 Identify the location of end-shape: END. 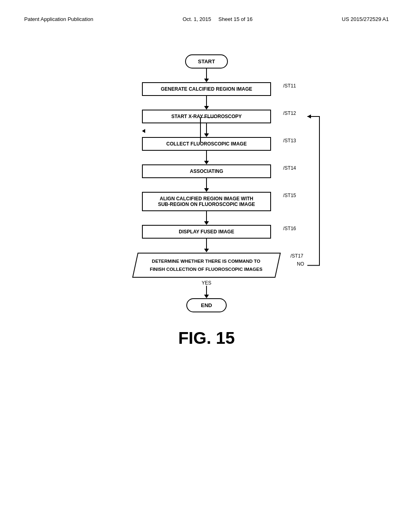
(206, 305).